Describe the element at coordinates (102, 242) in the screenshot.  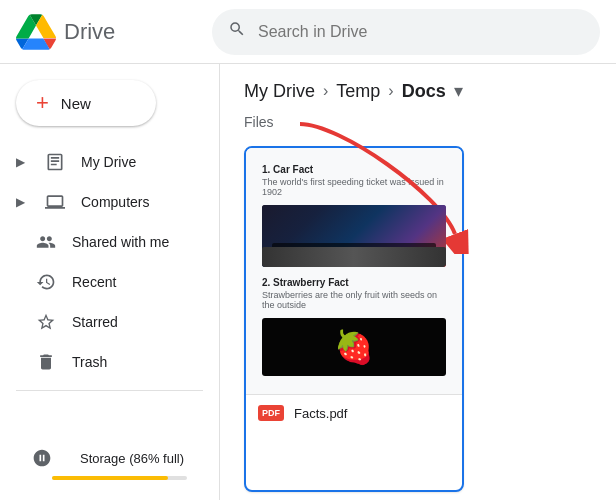
I see `sidebar-item-shared: Shared with me` at that location.